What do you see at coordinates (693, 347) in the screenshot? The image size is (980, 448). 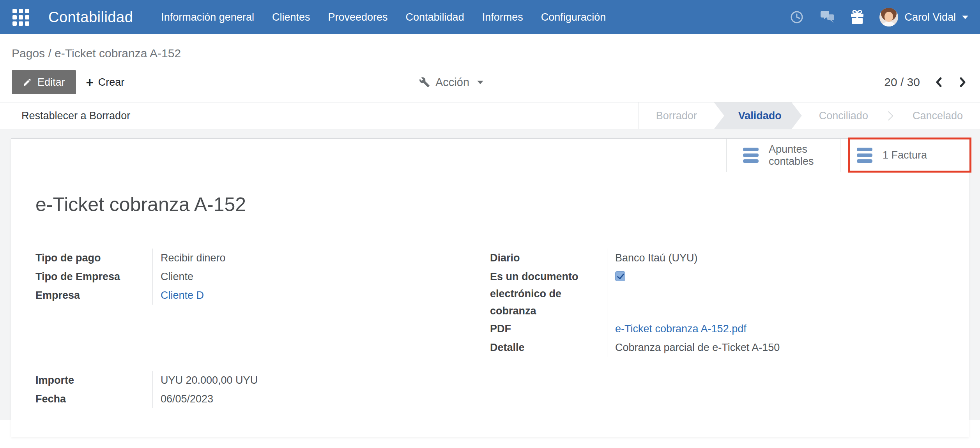 I see `field-value-detalle: Cobranza parcial de e-Ticket A-150` at bounding box center [693, 347].